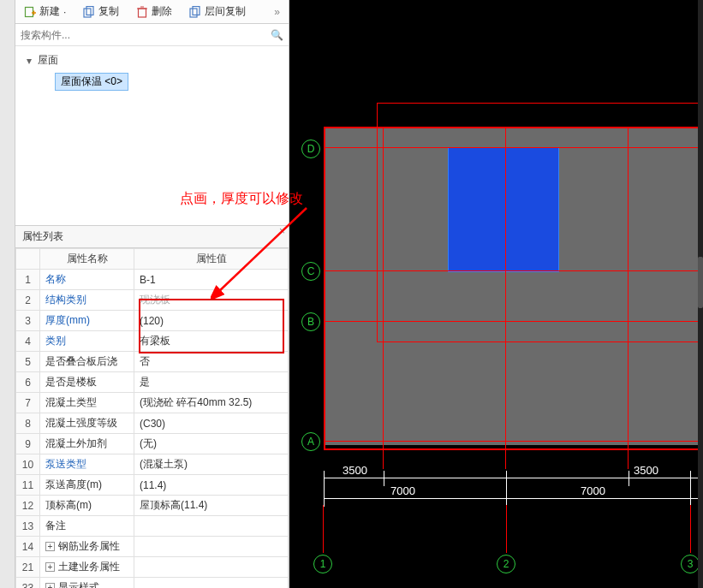 Image resolution: width=703 pixels, height=588 pixels. I want to click on component-toolbar: 新建 · 复制 删除 层间复制 », so click(152, 12).